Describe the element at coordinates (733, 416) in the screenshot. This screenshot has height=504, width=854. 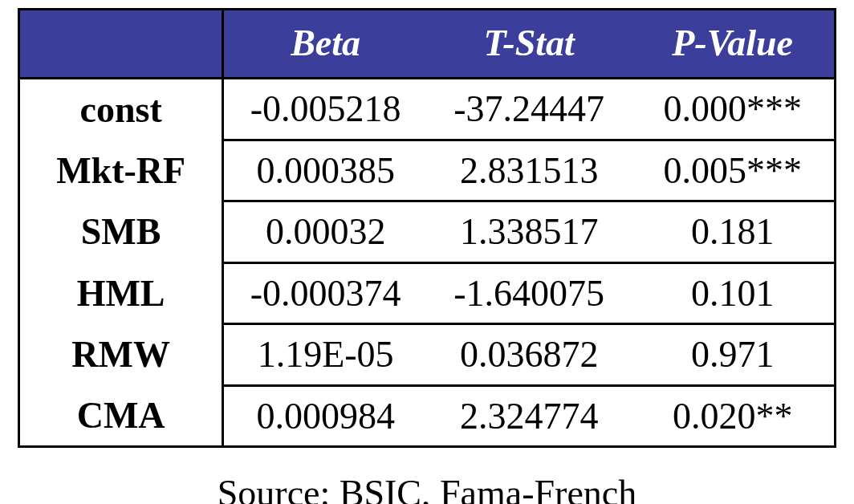
I see `cell-pvalue: 0.020**` at that location.